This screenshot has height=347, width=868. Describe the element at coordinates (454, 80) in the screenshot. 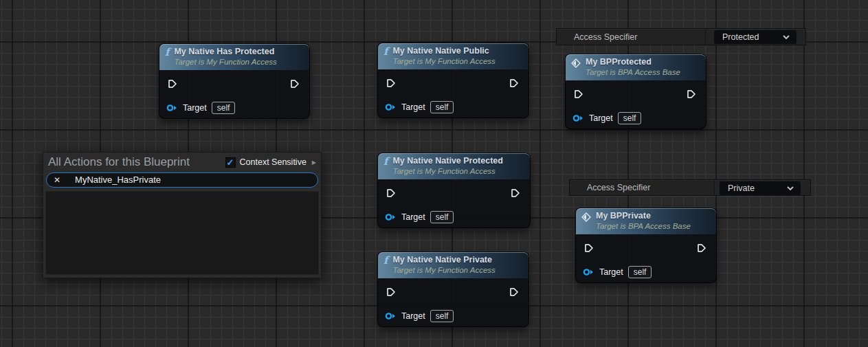

I see `node-my-native-native-public: f My Native Native Public Target is My F…` at that location.